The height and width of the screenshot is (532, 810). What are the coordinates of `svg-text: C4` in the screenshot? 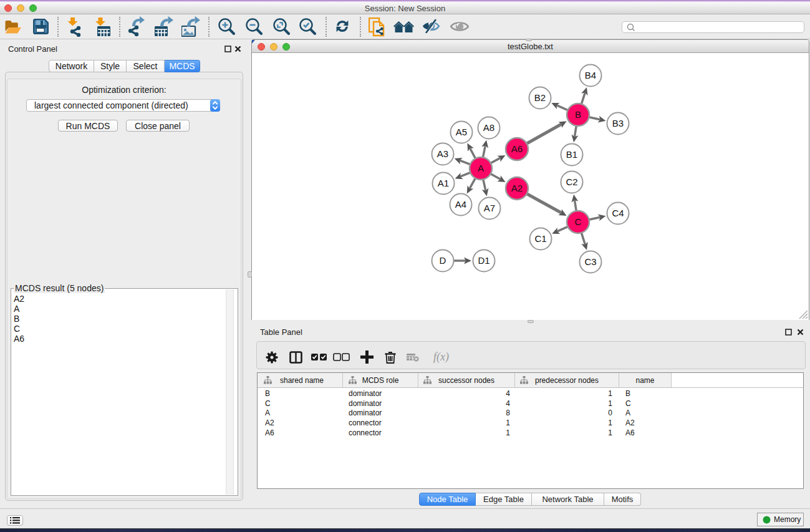 It's located at (617, 213).